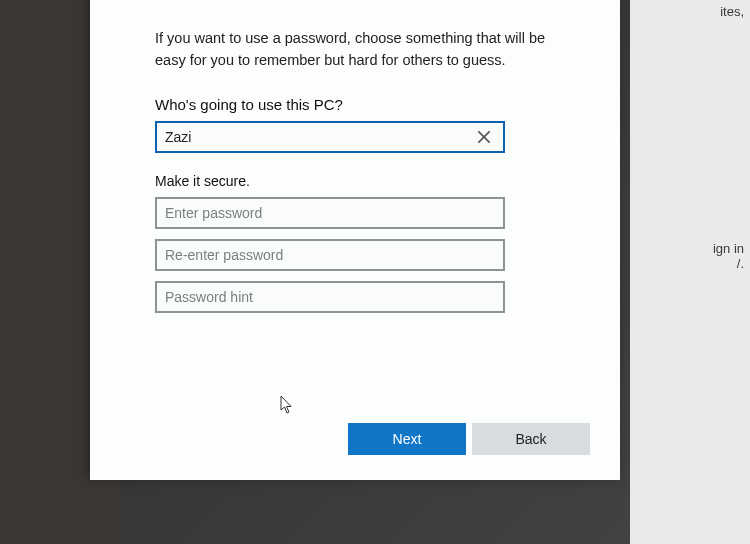 This screenshot has width=750, height=544. I want to click on next-button: Next, so click(407, 439).